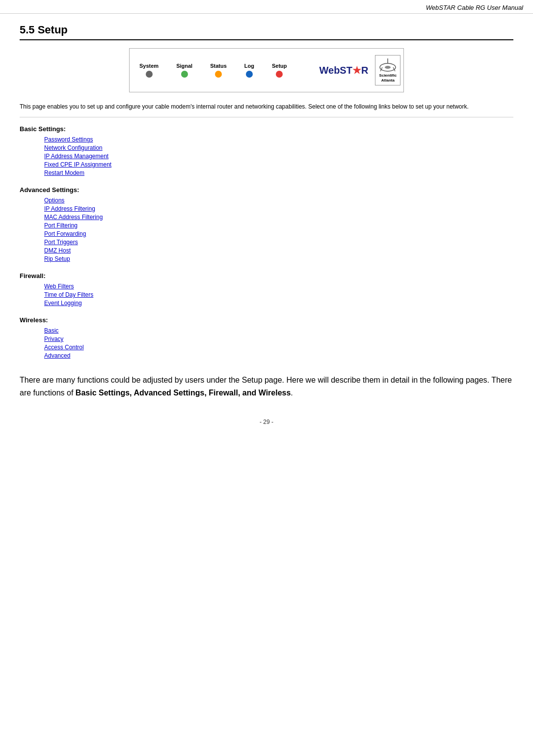 This screenshot has height=756, width=533. What do you see at coordinates (249, 74) in the screenshot?
I see `nav-log-dot` at bounding box center [249, 74].